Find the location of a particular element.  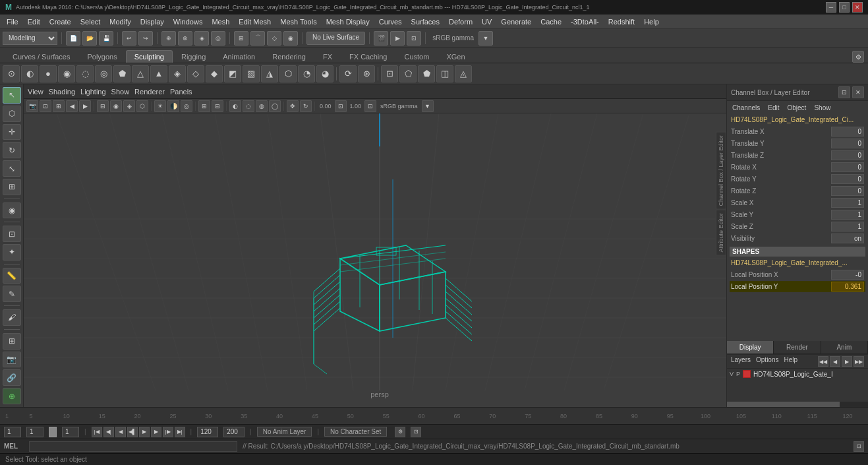

layer-nav-first: ◀◀ is located at coordinates (823, 361).